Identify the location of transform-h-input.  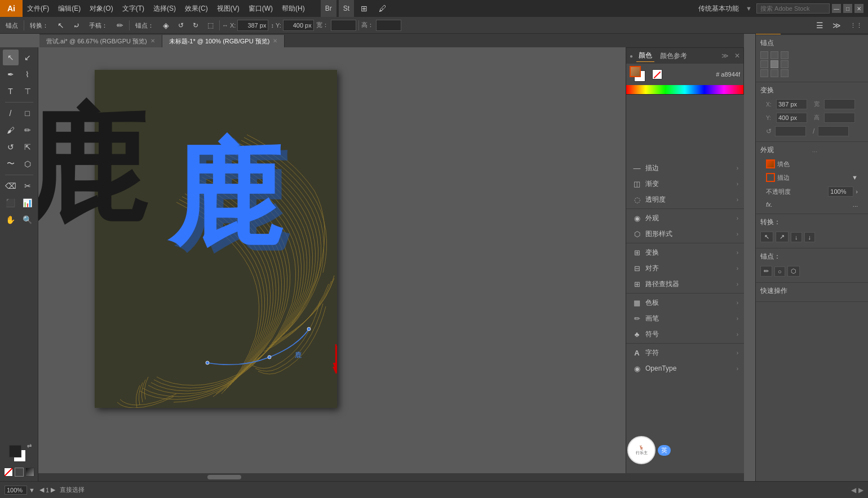
(840, 118).